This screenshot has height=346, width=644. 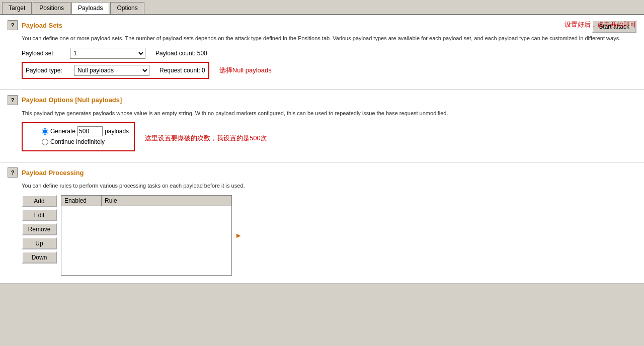 What do you see at coordinates (329, 38) in the screenshot?
I see `payload-sets-description: You can define one or more payload sets.…` at bounding box center [329, 38].